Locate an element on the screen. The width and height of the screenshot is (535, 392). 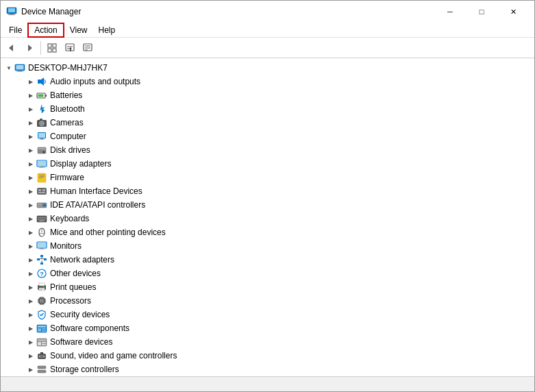
chevron-firmware: ▶ is located at coordinates (31, 177).